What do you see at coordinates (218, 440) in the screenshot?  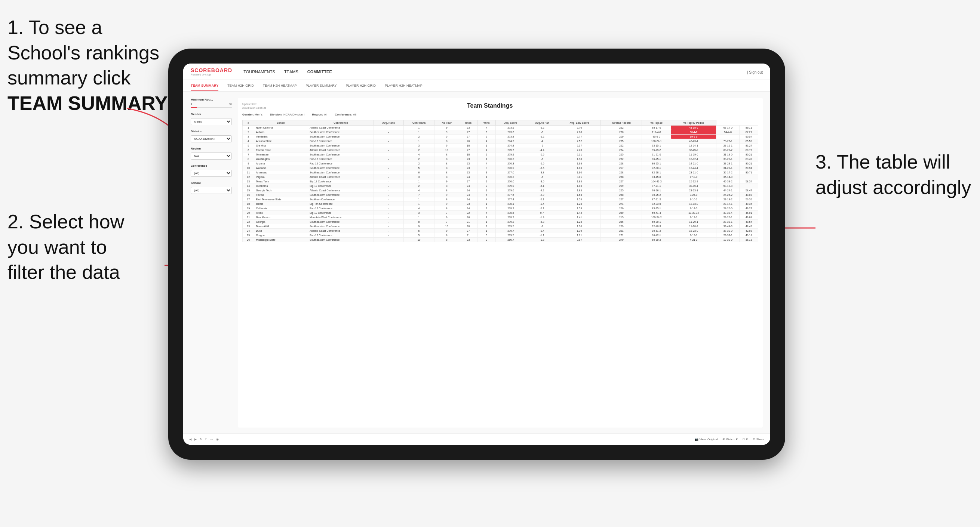 I see `clock-btn: ◉` at bounding box center [218, 440].